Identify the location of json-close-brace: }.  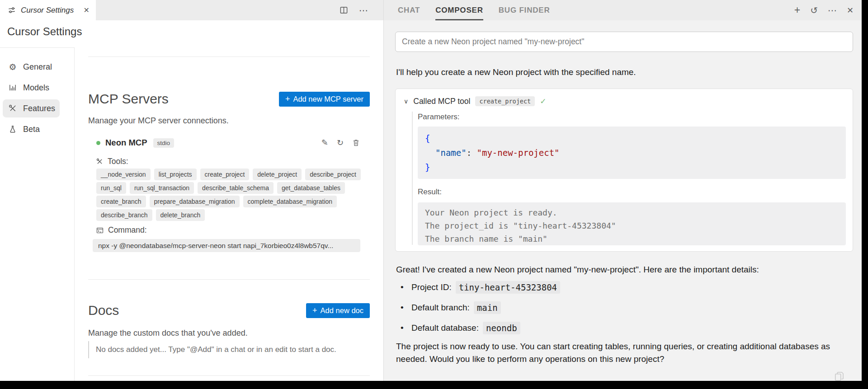
(428, 167).